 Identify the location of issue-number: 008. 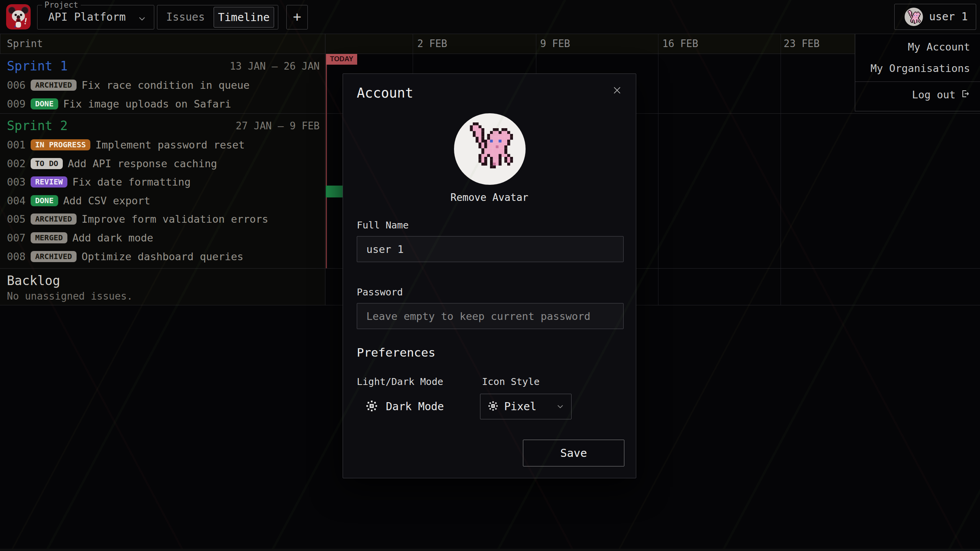
(16, 256).